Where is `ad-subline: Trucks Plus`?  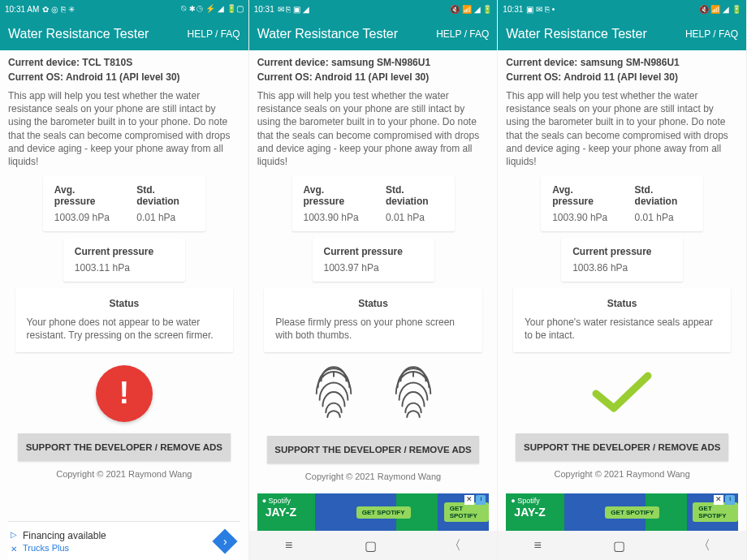 ad-subline: Trucks Plus is located at coordinates (65, 548).